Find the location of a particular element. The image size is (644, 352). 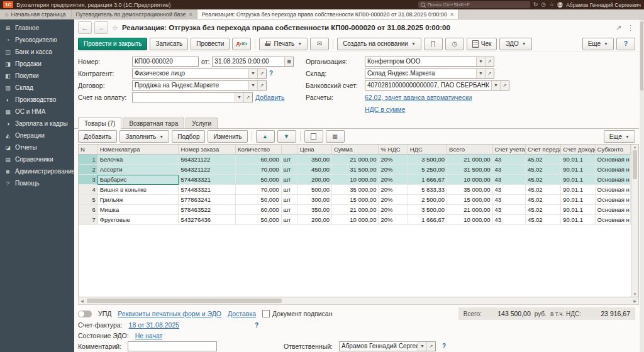

table-cell: Барбарис is located at coordinates (138, 180).